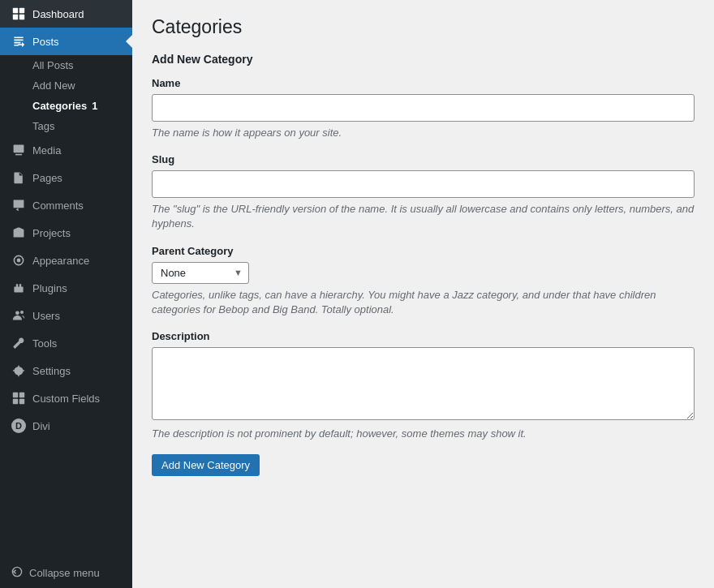  Describe the element at coordinates (54, 65) in the screenshot. I see `all-posts-label: All Posts` at that location.